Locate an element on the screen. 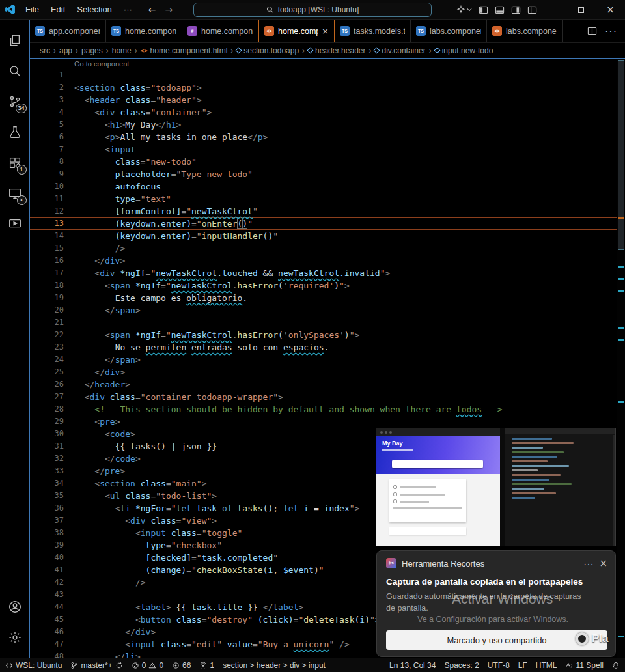 The image size is (625, 672). customize-layout-icon is located at coordinates (533, 10).